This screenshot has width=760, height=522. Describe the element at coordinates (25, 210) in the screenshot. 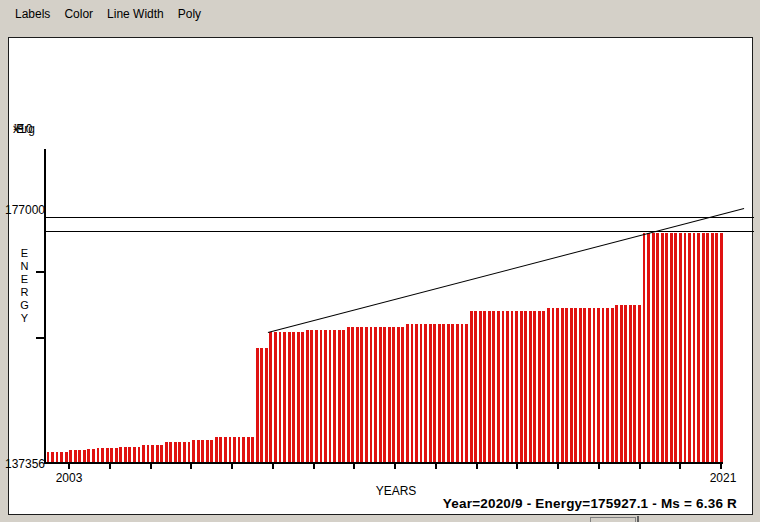

I see `y-axis-label-177000: 177000` at that location.